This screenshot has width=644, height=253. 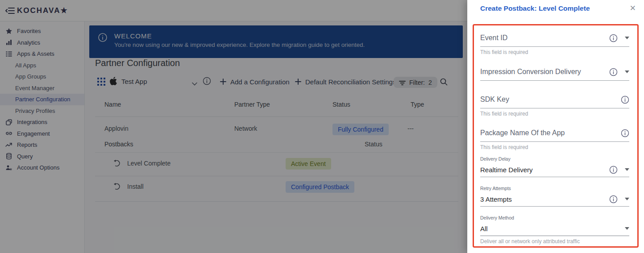 I want to click on column-header-partner-type: Partner Type, so click(x=252, y=104).